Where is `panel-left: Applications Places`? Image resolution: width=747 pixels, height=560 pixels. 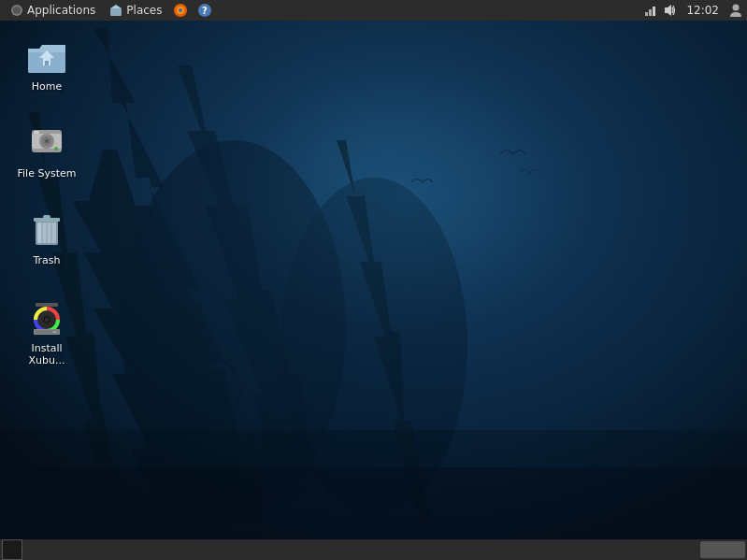 panel-left: Applications Places is located at coordinates (322, 10).